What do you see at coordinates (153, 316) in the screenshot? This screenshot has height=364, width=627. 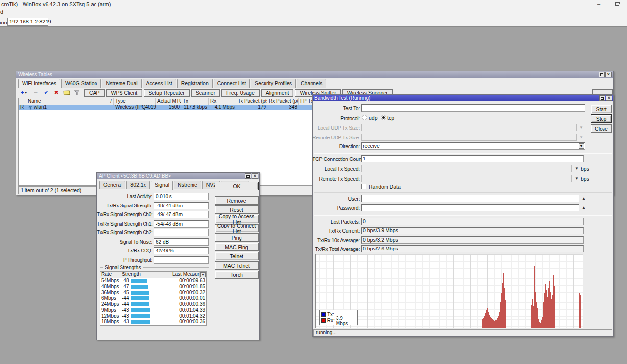 I see `signal-row: 12Mbps-4300:01:04.32` at bounding box center [153, 316].